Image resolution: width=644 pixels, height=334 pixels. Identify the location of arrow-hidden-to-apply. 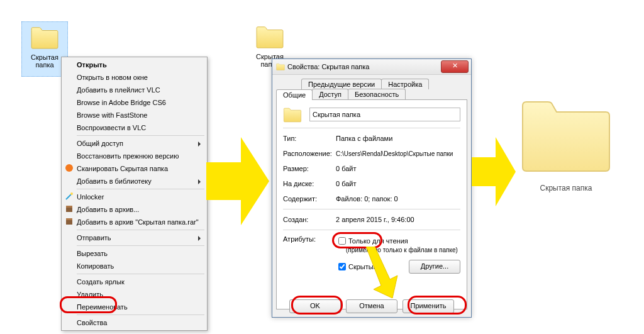
(381, 272).